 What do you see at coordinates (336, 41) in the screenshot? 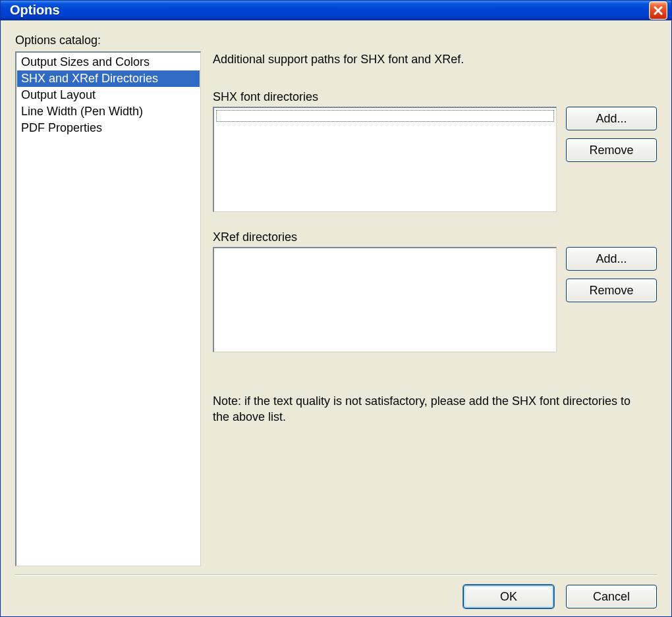
I see `options-catalog-label: Options catalog:` at bounding box center [336, 41].